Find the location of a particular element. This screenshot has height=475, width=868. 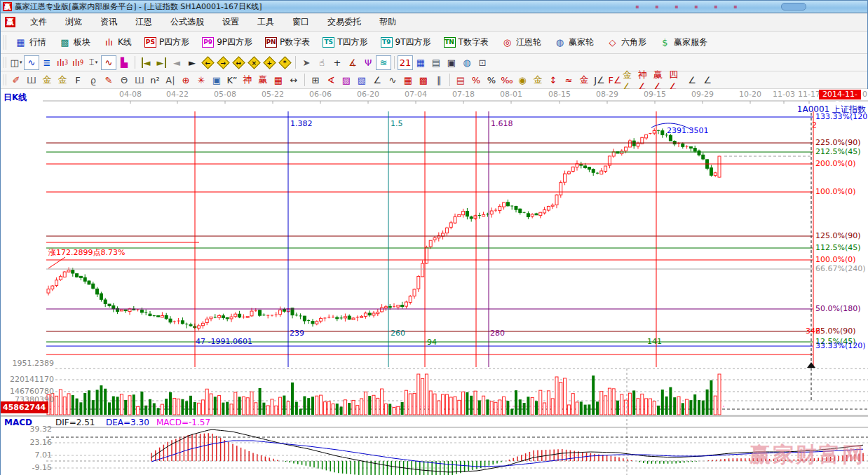

time-cycle-button: Θ is located at coordinates (124, 80).